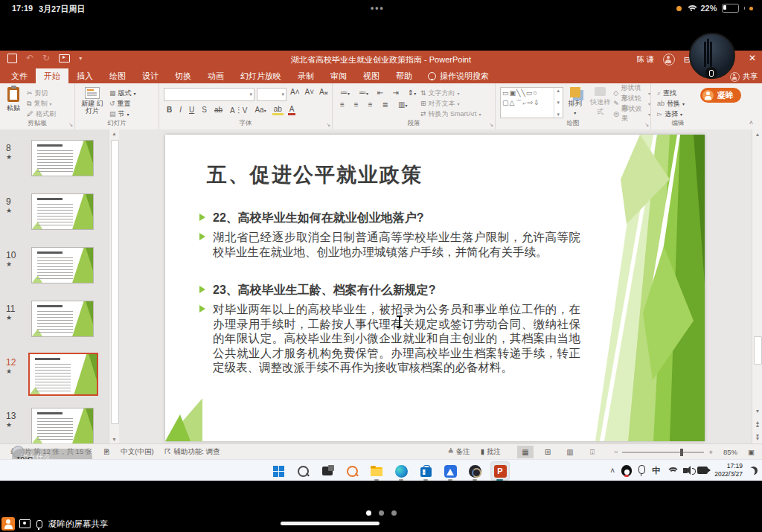  What do you see at coordinates (114, 286) in the screenshot?
I see `thumbnail-scrollbar: ▲ ▼` at bounding box center [114, 286].